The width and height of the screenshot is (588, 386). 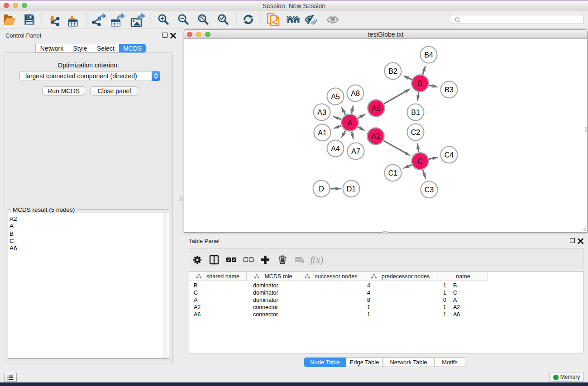 I want to click on svg-text: A, so click(x=350, y=123).